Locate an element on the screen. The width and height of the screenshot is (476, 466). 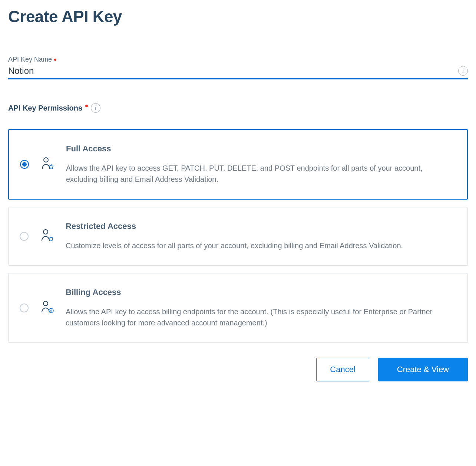
option-description: Allows the API key to access billing end… is located at coordinates (259, 317).